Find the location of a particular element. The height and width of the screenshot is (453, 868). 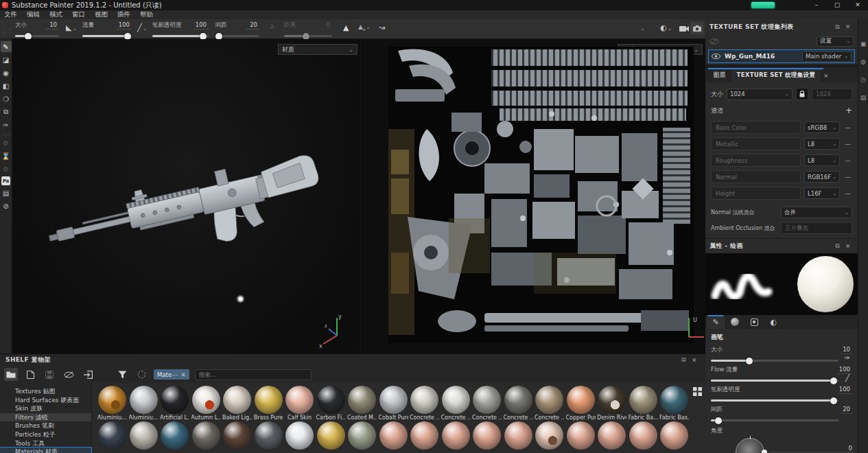

opacity-slider is located at coordinates (775, 401).